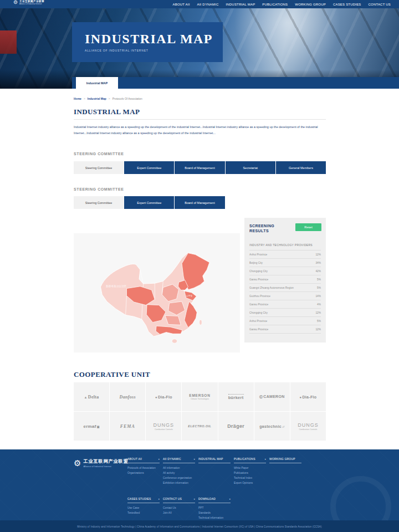  What do you see at coordinates (308, 227) in the screenshot?
I see `reset-button: Reset` at bounding box center [308, 227].